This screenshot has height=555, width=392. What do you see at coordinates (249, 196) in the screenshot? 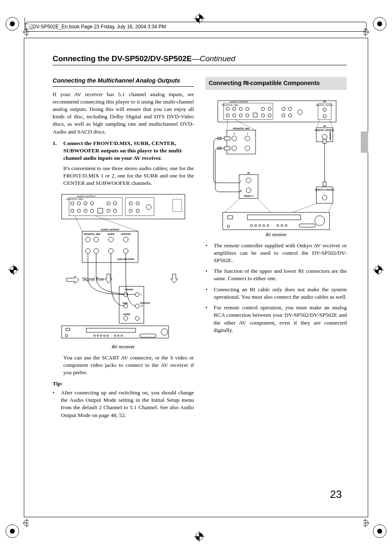
I see `svg-text: VIDEO 2` at bounding box center [249, 196].